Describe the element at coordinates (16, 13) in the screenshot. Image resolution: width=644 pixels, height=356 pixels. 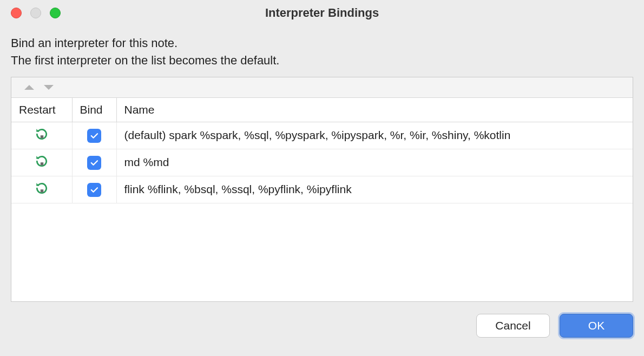
I see `close-icon` at that location.